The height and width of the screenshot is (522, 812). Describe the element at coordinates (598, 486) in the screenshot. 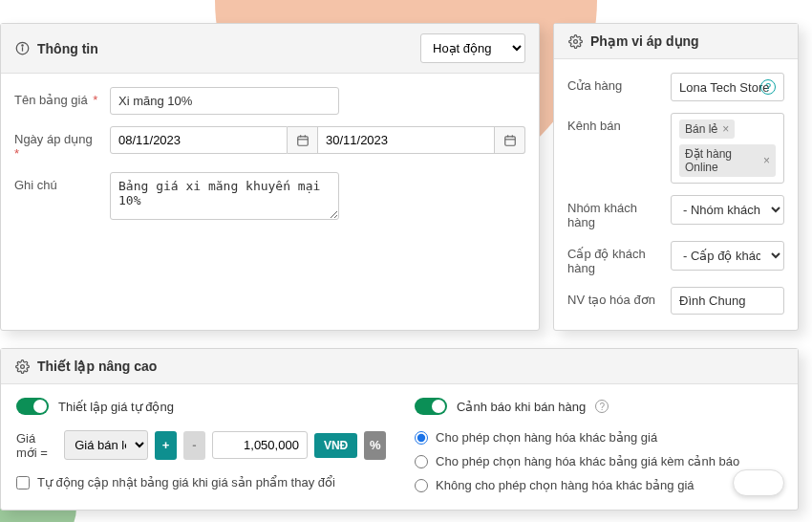

I see `radio-deny: Không cho phép chọn hàng hóa khác bảng g…` at that location.